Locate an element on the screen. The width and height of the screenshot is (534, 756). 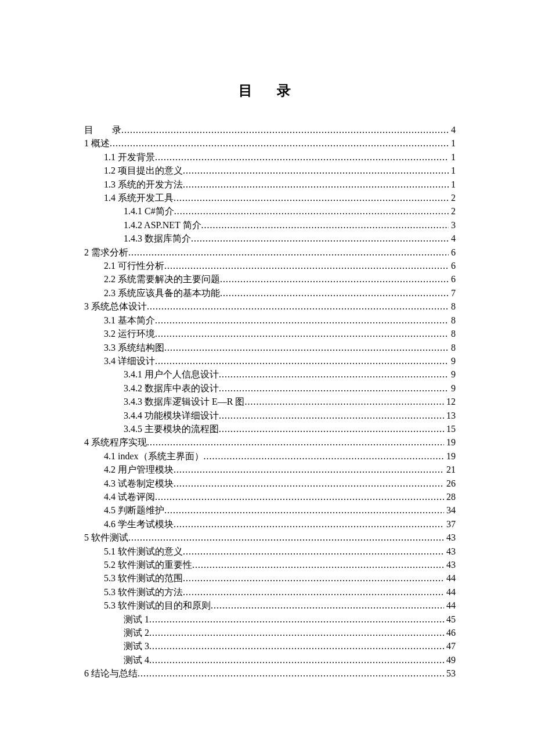
toc-entry-page: 13 is located at coordinates (450, 416).